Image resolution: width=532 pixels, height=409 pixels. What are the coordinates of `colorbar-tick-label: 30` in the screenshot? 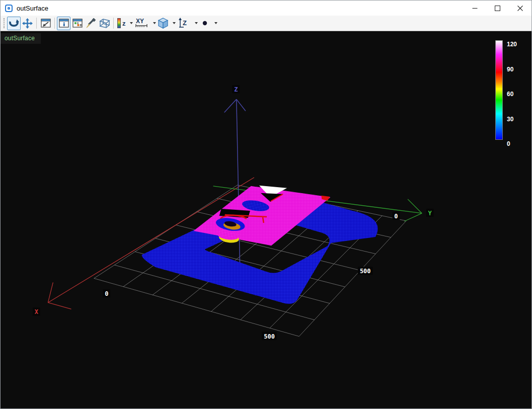 It's located at (517, 119).